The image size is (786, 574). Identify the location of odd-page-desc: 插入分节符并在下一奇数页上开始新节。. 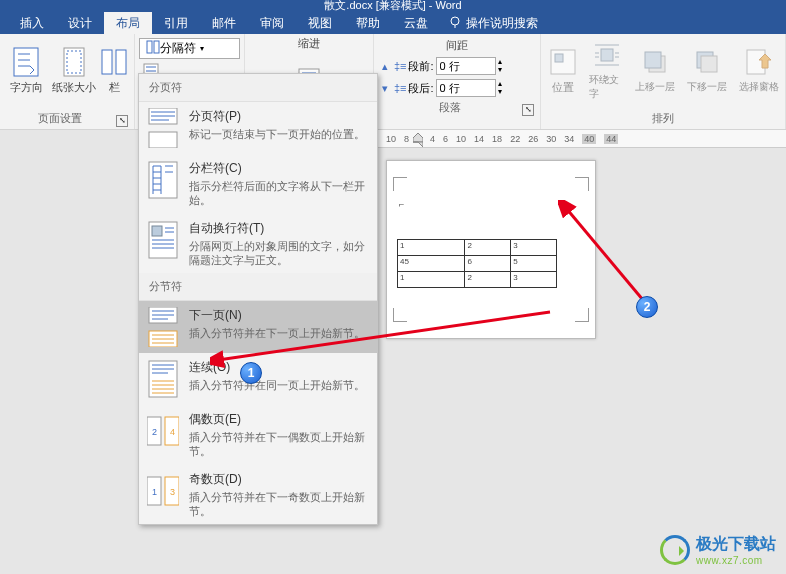
(279, 504).